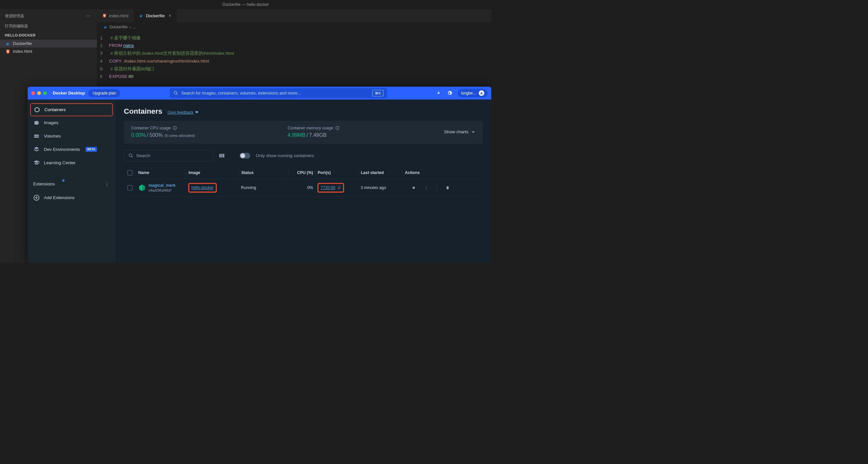 The image size is (868, 464). Describe the element at coordinates (33, 93) in the screenshot. I see `close-icon` at that location.